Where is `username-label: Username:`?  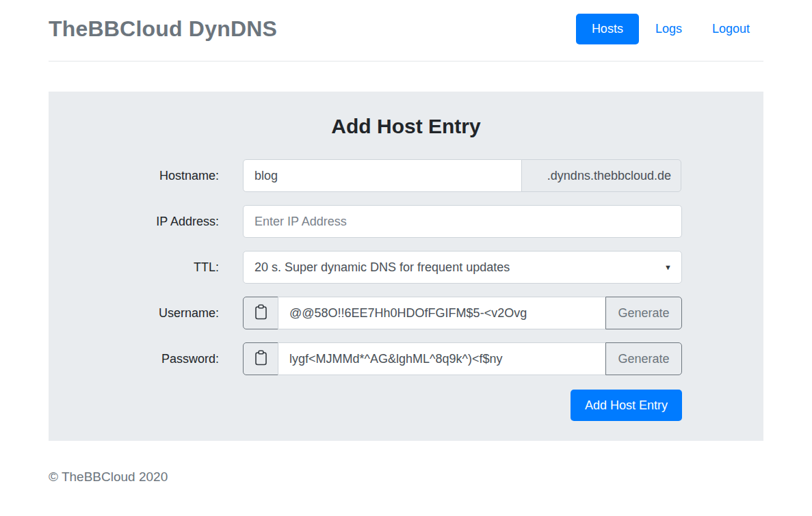 username-label: Username: is located at coordinates (134, 313).